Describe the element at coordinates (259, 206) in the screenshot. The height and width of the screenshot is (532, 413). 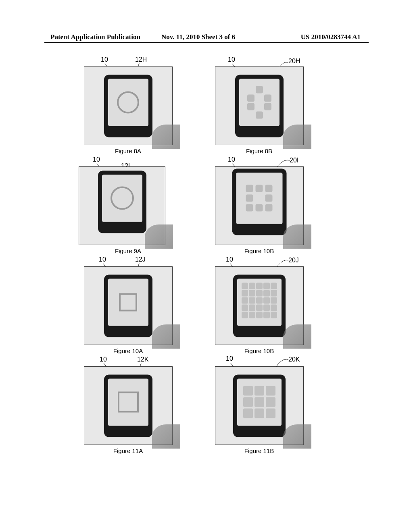
I see `figure-9b: 10 20I` at that location.